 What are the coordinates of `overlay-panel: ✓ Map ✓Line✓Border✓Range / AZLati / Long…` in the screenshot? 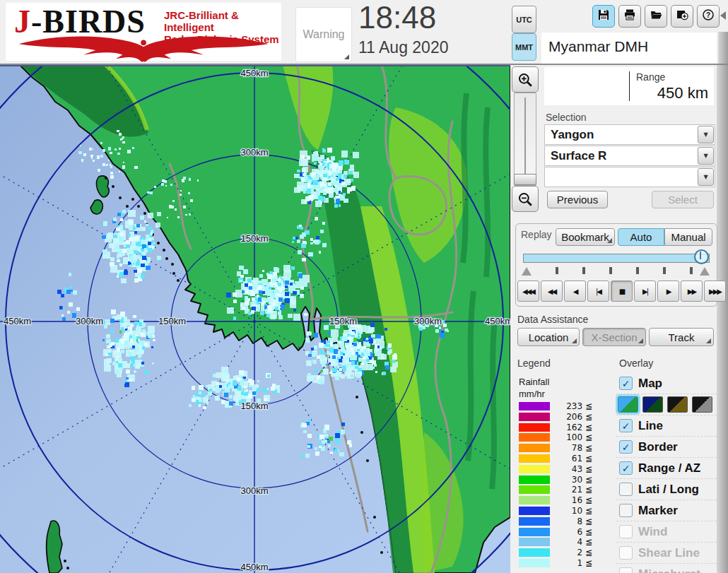 It's located at (667, 473).